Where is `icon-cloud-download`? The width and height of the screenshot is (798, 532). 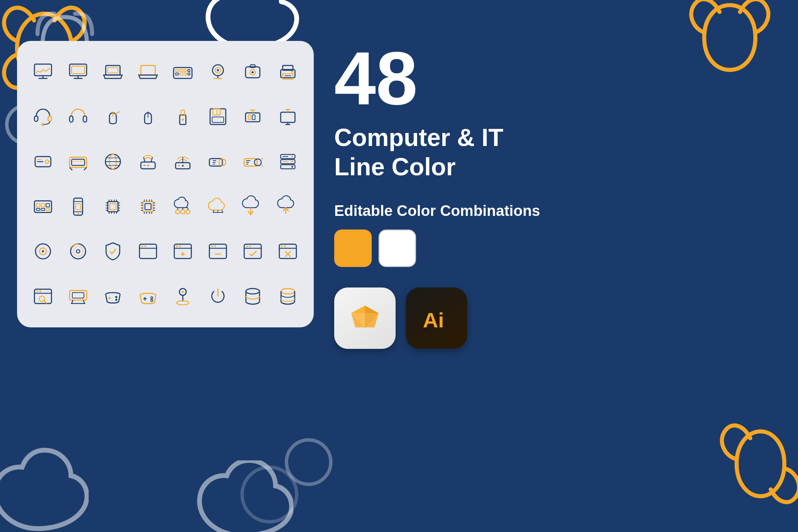 icon-cloud-download is located at coordinates (253, 207).